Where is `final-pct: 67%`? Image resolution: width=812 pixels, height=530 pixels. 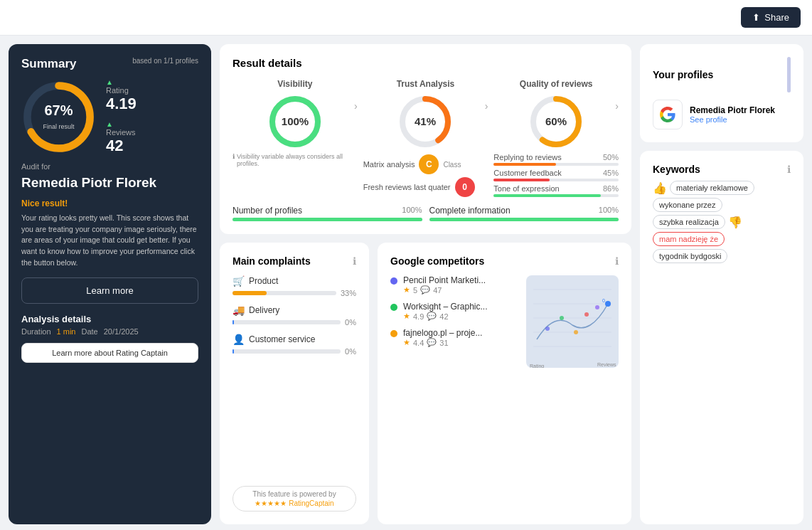 final-pct: 67% is located at coordinates (58, 111).